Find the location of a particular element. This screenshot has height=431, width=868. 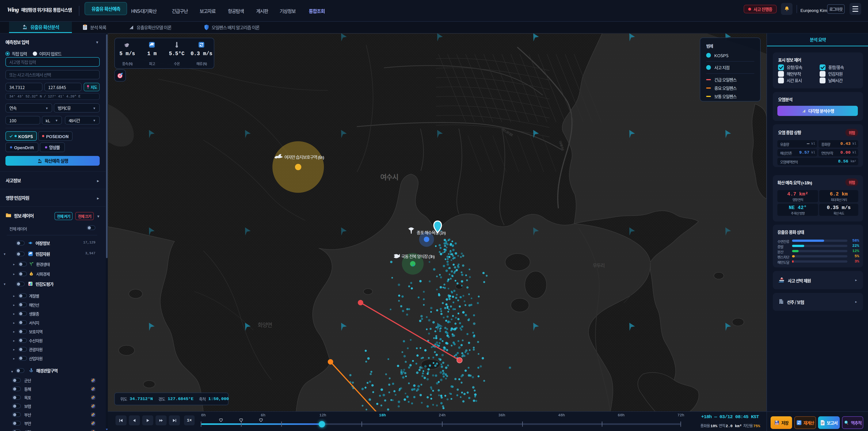

svg-text: 화양면 is located at coordinates (265, 325).